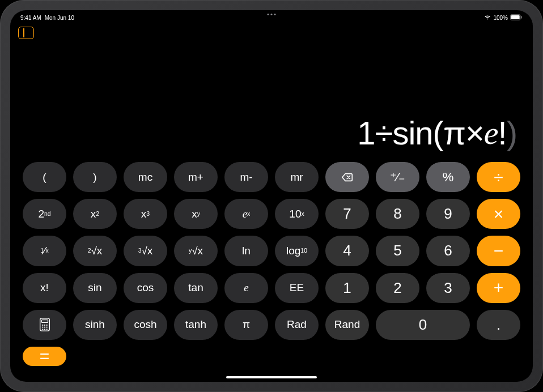 The width and height of the screenshot is (543, 392). I want to click on memory-add-button: m+, so click(196, 177).